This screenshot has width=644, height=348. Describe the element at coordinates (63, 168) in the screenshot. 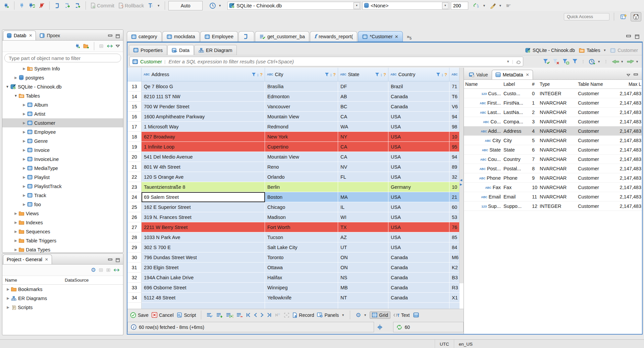

I see `tree-item-mediatype: ▶MediaType` at that location.